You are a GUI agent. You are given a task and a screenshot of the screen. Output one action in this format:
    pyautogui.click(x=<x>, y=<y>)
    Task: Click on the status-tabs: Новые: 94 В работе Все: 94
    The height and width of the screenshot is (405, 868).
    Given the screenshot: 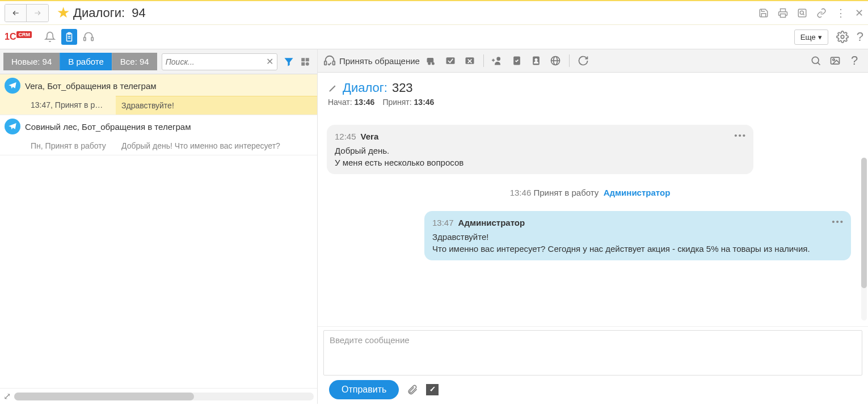 What is the action you would take?
    pyautogui.click(x=81, y=61)
    